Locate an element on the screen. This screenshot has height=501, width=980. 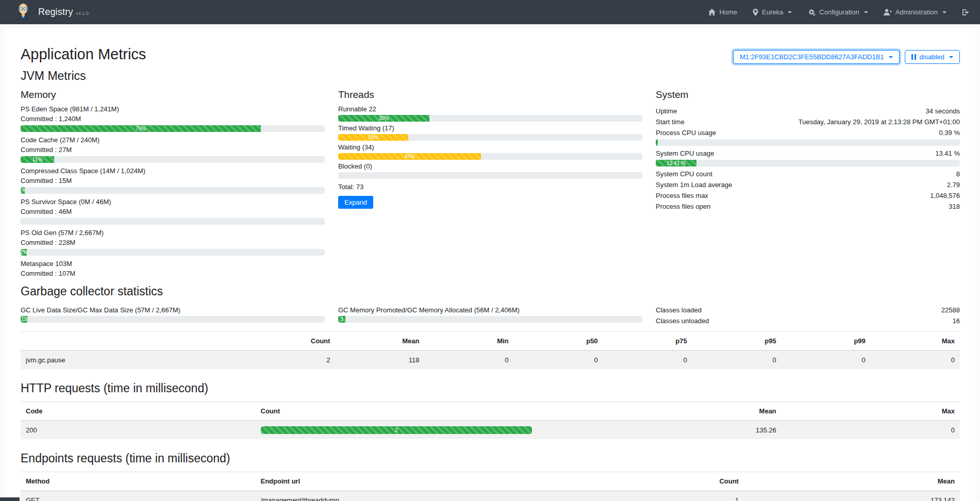
gc-bar-title: GC Live Data Size/GC Max Data Size (57M … is located at coordinates (173, 310).